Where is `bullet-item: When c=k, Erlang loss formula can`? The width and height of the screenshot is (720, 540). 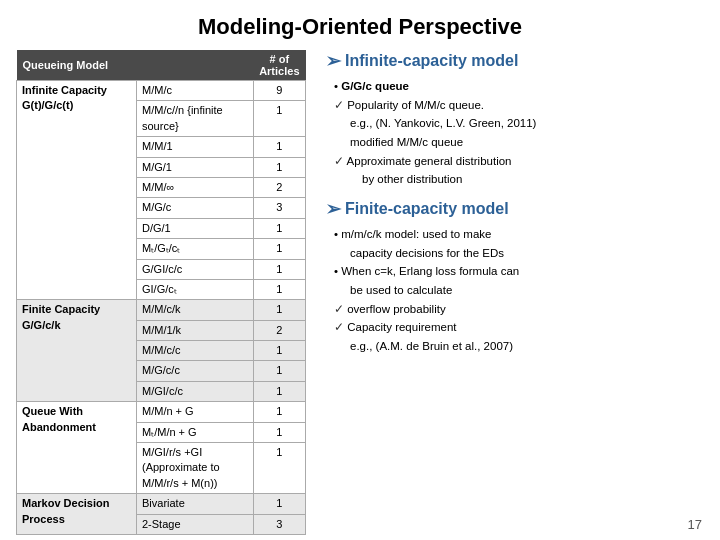
bullet-item: When c=k, Erlang loss formula can is located at coordinates (519, 272).